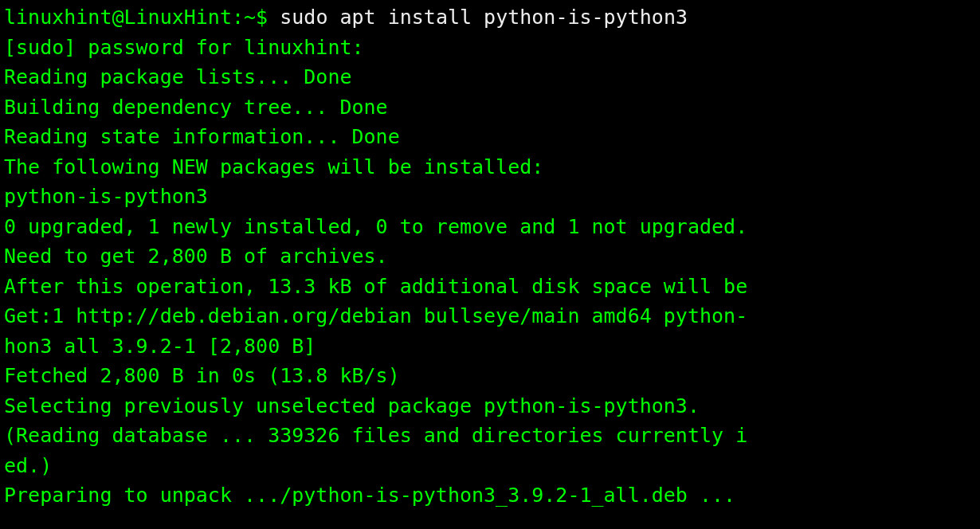  I want to click on terminal-output-line: Get:1 http://deb.debian.org/debian bulls…, so click(490, 316).